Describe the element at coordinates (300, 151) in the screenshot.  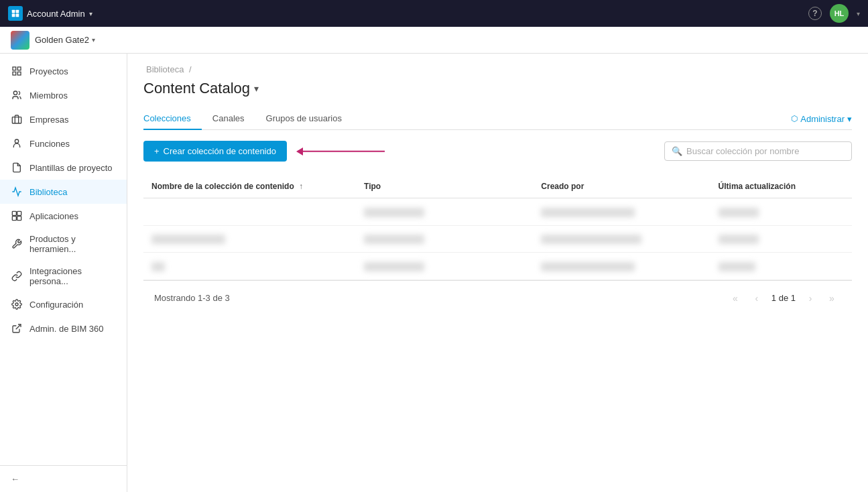
I see `arrow-head-icon` at that location.